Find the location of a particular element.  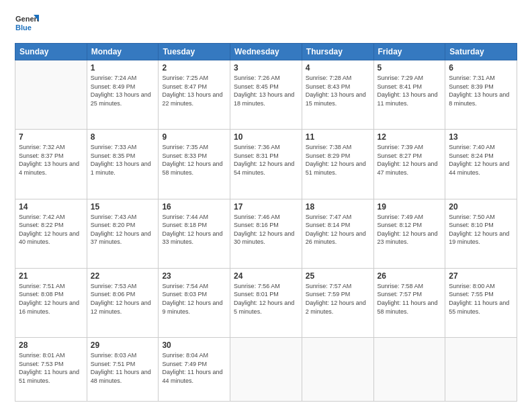

calendar-cell: 21Sunrise: 7:51 AM Sunset: 8:08 PM Dayli… is located at coordinates (51, 302).